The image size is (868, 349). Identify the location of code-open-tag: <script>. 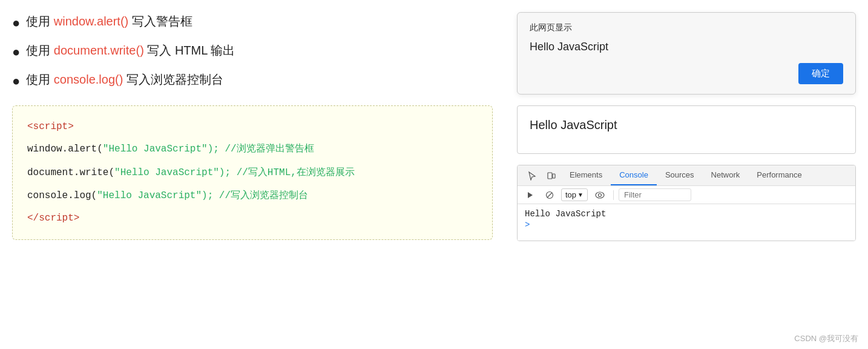
(252, 127).